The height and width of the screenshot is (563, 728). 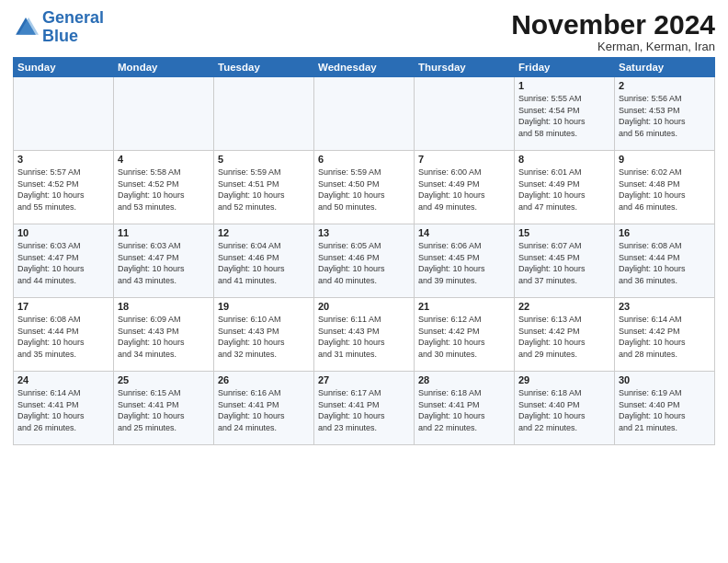 What do you see at coordinates (264, 380) in the screenshot?
I see `day-number: 26` at bounding box center [264, 380].